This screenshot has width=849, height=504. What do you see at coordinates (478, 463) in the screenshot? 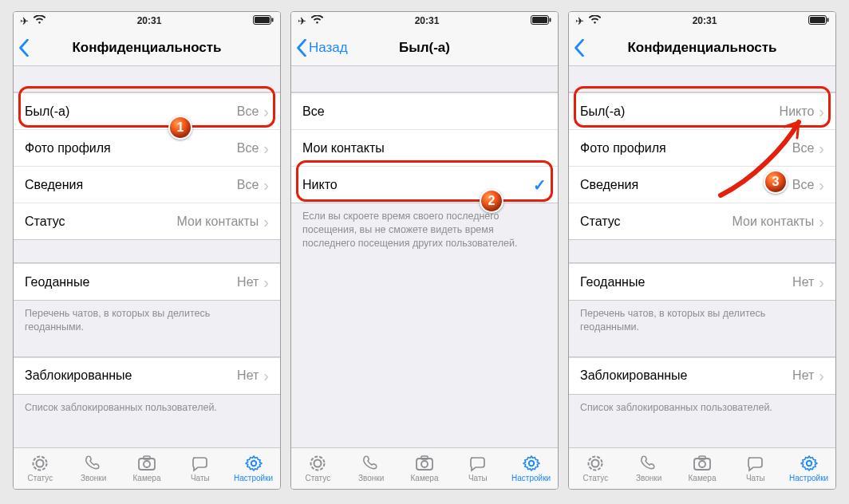
I see `chats-icon` at bounding box center [478, 463].